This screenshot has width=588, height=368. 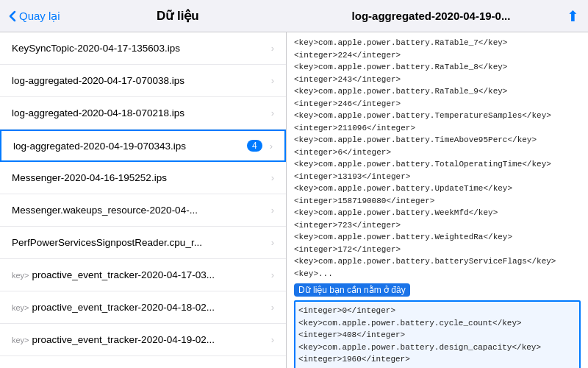 I want to click on file-item-name: PerfPowerServicesSignpostReader.cpu_r..., so click(x=140, y=243).